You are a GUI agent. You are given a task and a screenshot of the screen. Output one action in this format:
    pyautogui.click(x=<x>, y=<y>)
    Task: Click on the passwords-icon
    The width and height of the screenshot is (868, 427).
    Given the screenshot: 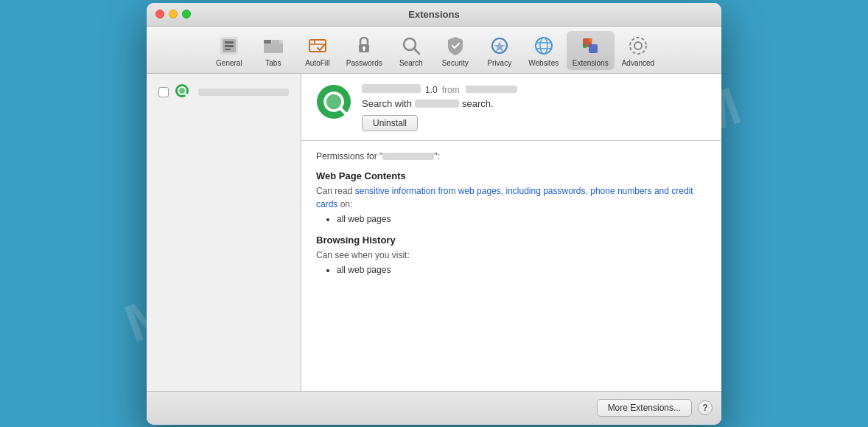 What is the action you would take?
    pyautogui.click(x=364, y=46)
    